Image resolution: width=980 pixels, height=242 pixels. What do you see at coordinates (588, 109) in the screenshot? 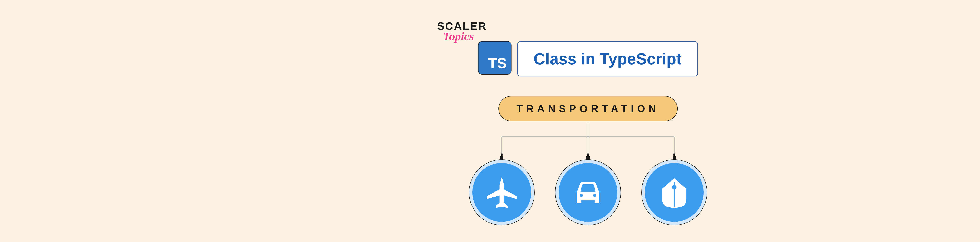
I see `diagram-root-label: TRANSPORTATION` at bounding box center [588, 109].